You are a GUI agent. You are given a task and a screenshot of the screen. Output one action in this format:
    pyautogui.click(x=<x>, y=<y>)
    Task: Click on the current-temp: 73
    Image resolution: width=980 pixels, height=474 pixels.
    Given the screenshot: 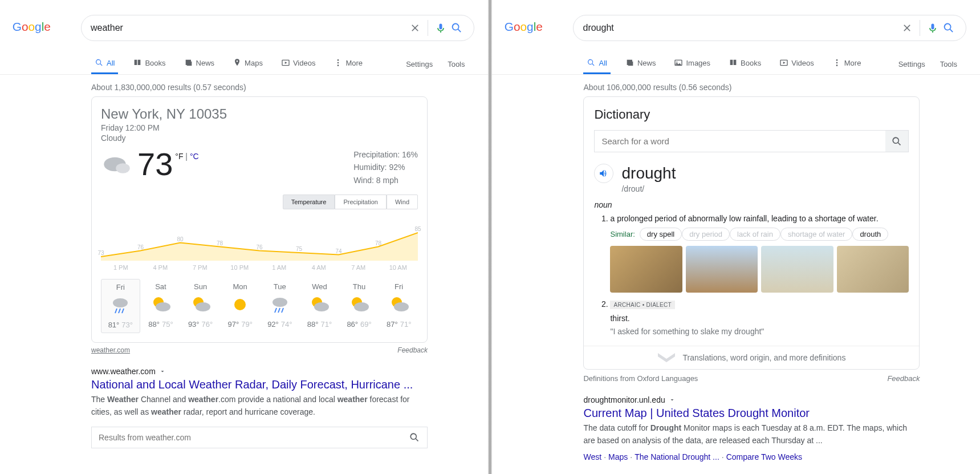 What is the action you would take?
    pyautogui.click(x=155, y=164)
    